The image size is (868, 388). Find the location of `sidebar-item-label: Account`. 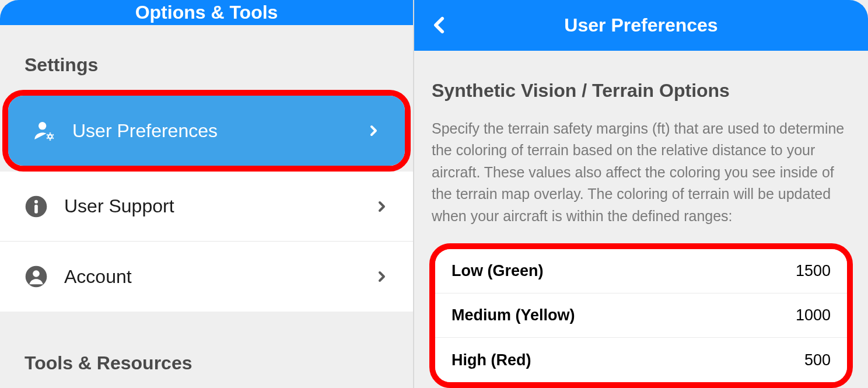

sidebar-item-label: Account is located at coordinates (211, 277).